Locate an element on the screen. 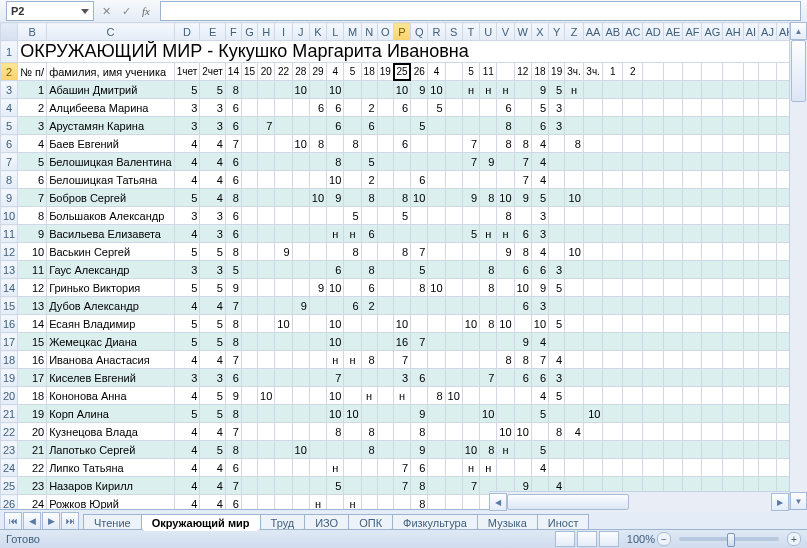 This screenshot has width=807, height=548. row-header: 6 is located at coordinates (10, 144).